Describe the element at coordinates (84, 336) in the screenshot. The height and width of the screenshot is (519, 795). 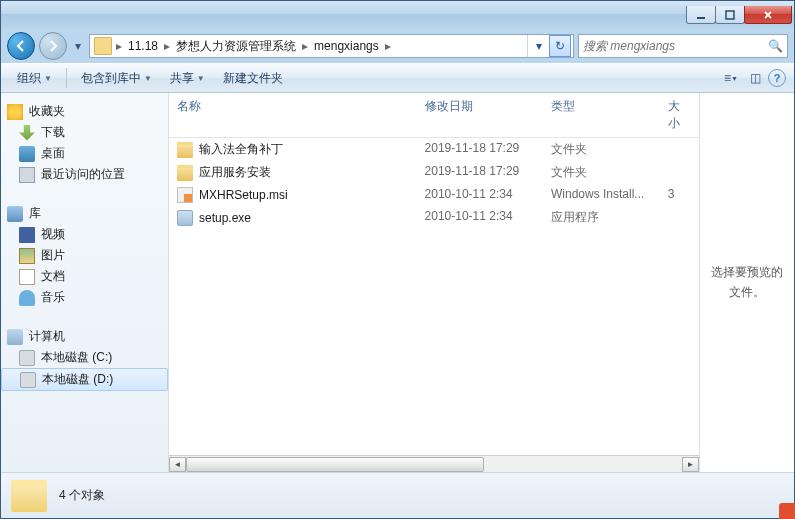
I see `computer-header: 计算机` at that location.